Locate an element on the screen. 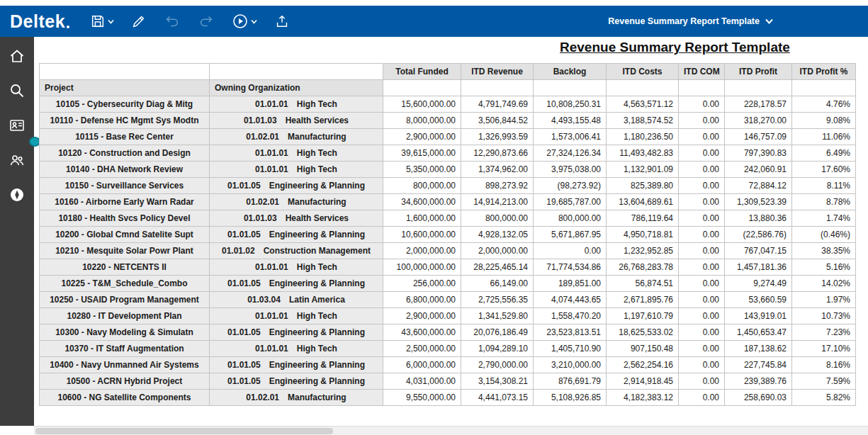 Image resolution: width=868 pixels, height=435 pixels. metric-cell: 5,108,926.85 is located at coordinates (570, 398).